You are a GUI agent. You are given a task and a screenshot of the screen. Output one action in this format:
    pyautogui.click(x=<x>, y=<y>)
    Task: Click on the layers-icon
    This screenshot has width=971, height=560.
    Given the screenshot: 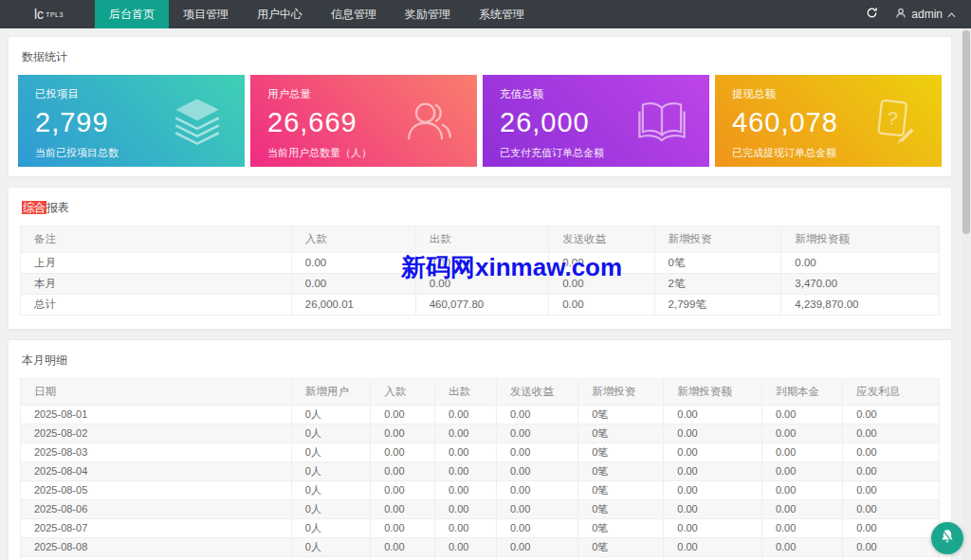 What is the action you would take?
    pyautogui.click(x=197, y=121)
    